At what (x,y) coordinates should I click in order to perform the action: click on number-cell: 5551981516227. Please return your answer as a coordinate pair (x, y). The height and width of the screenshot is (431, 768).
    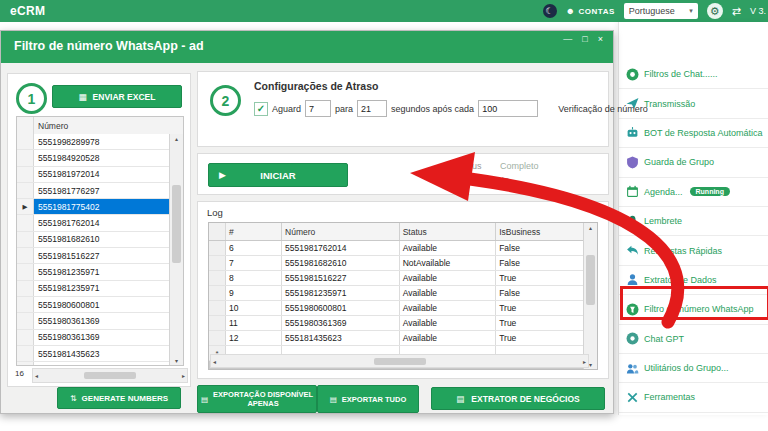
    Looking at the image, I should click on (102, 256).